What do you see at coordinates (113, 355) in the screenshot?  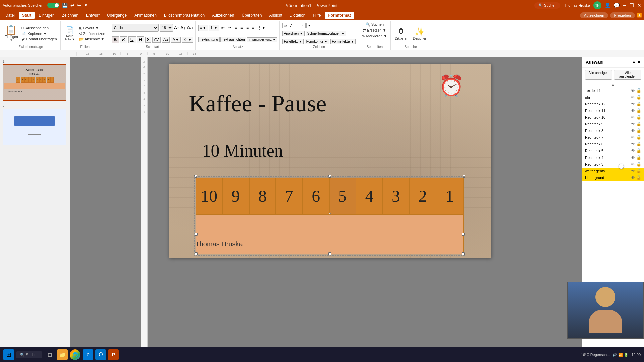 I see `taskbar-app-powerpoint: P` at bounding box center [113, 355].